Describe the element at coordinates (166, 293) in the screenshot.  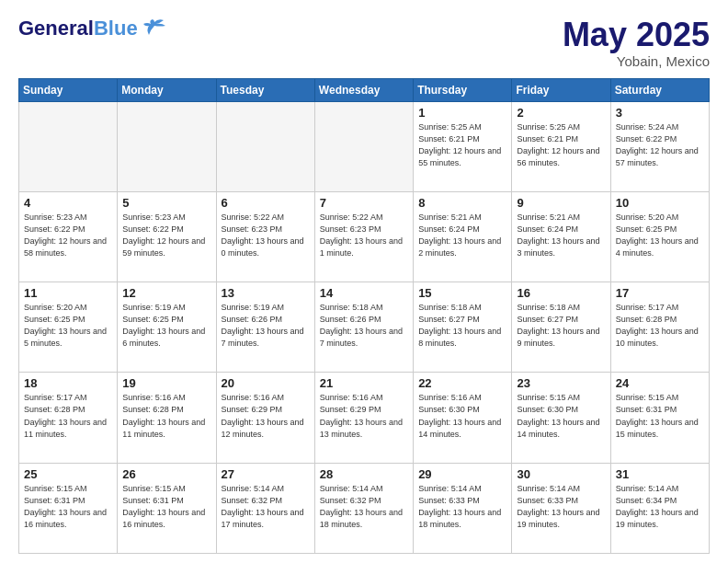
I see `day-number: 12` at that location.